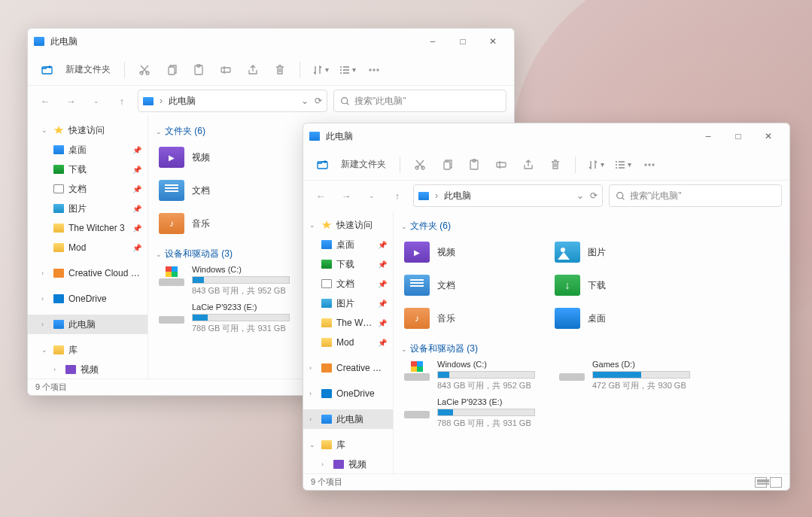  I want to click on folder-pictures: 图片, so click(622, 252).